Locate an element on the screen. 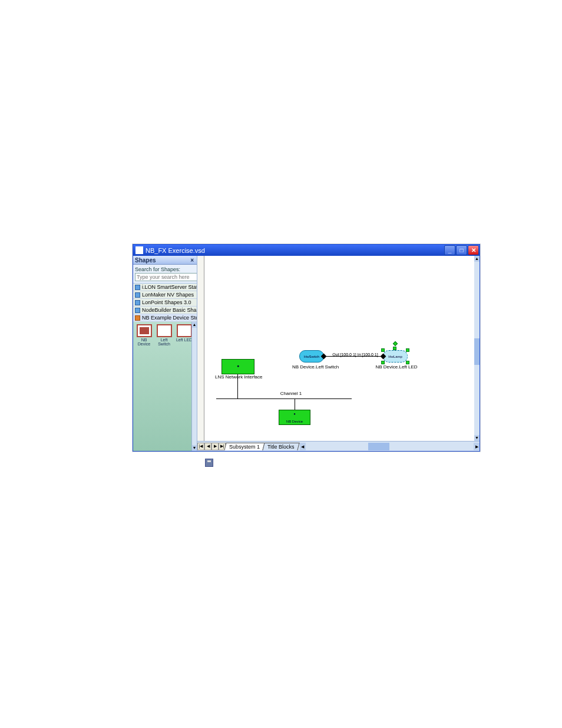 The height and width of the screenshot is (728, 562). left-switch-fb-text: HwSwitch is located at coordinates (312, 357).